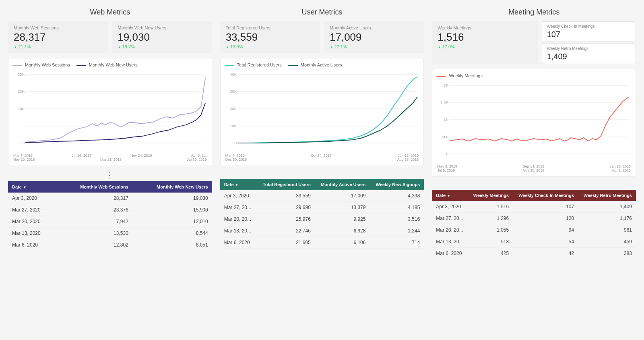 This screenshot has width=644, height=340. I want to click on web-more-icon: ⋮, so click(110, 175).